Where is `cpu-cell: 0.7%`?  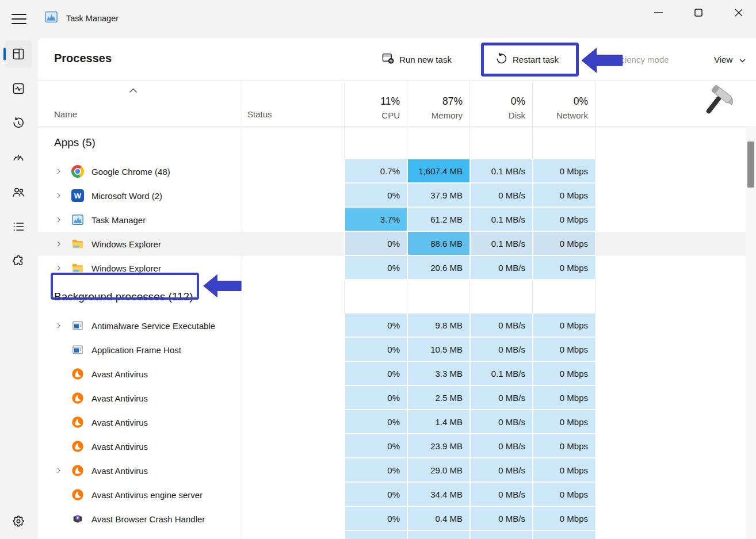
cpu-cell: 0.7% is located at coordinates (375, 171).